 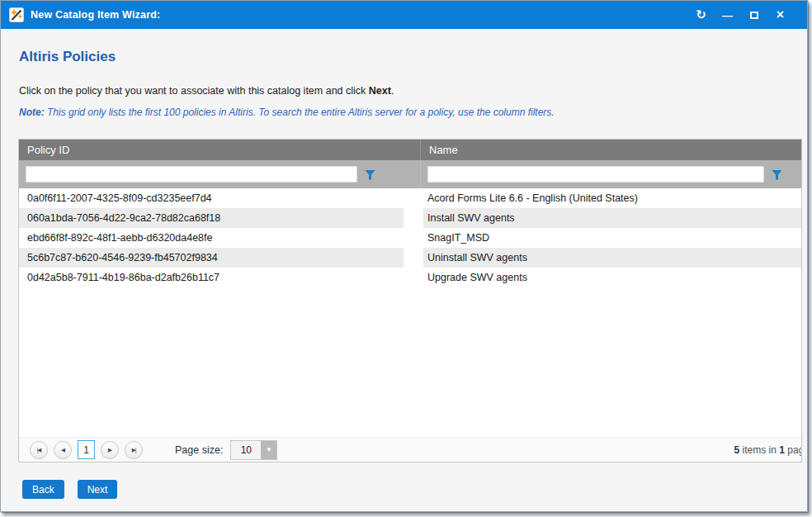 I want to click on name-filter-icon, so click(x=777, y=175).